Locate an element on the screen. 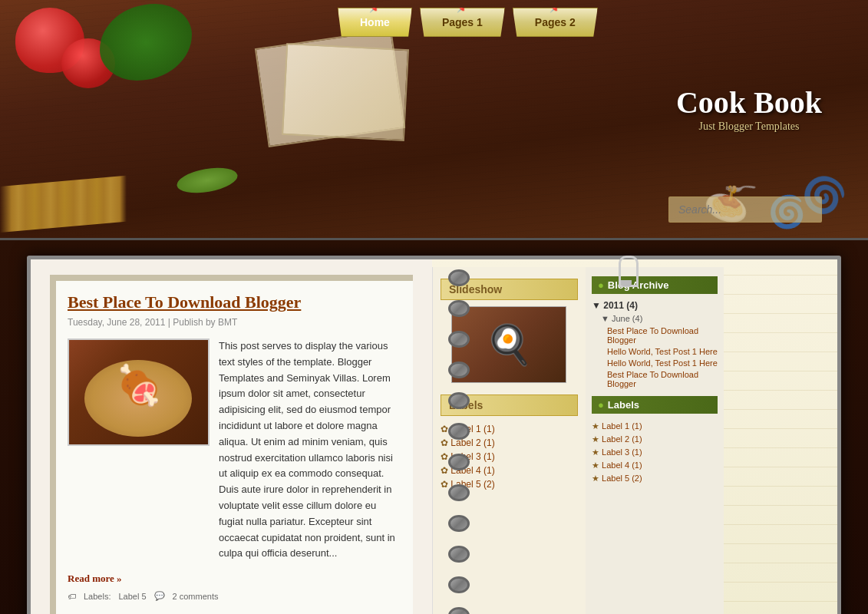 The image size is (868, 614). post-meta: Tuesday, June 28, 2011 | Publish by BMT is located at coordinates (235, 322).